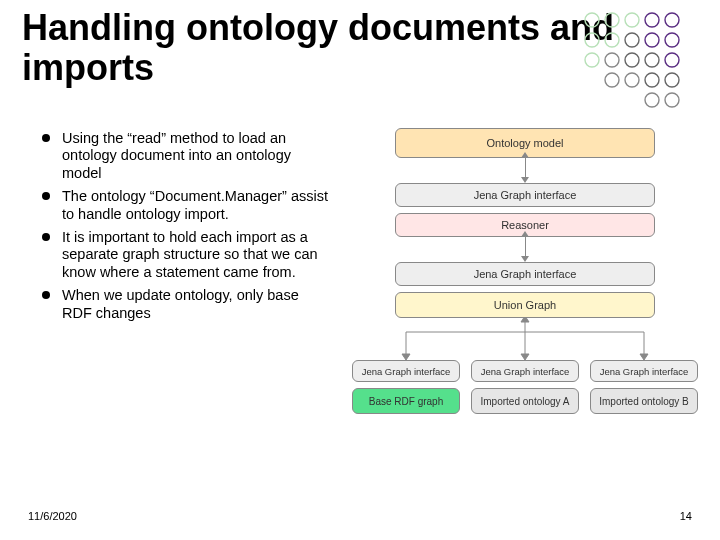  Describe the element at coordinates (525, 401) in the screenshot. I see `box-imported-ontology-a: Imported ontology A` at that location.